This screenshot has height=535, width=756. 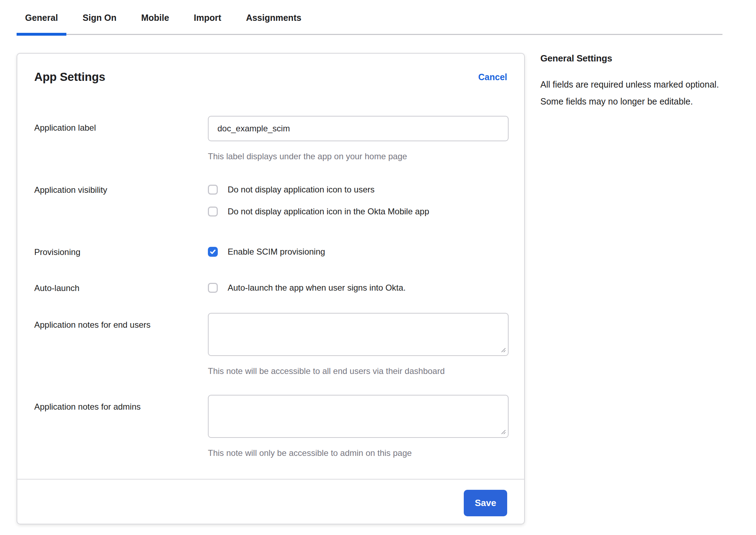 What do you see at coordinates (271, 427) in the screenshot?
I see `form-row-notes-admins: Application notes for admins This note w…` at bounding box center [271, 427].